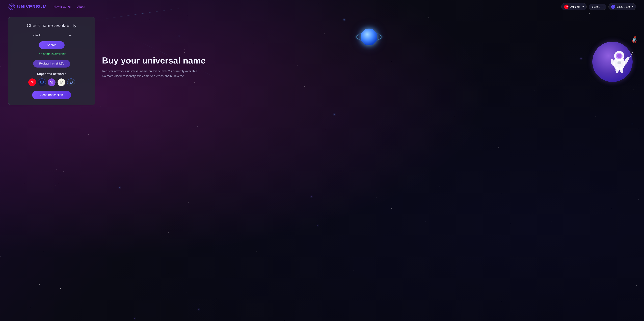 This screenshot has height=321, width=644. Describe the element at coordinates (52, 61) in the screenshot. I see `check-name-card: Check name availability .uni Search The …` at that location.